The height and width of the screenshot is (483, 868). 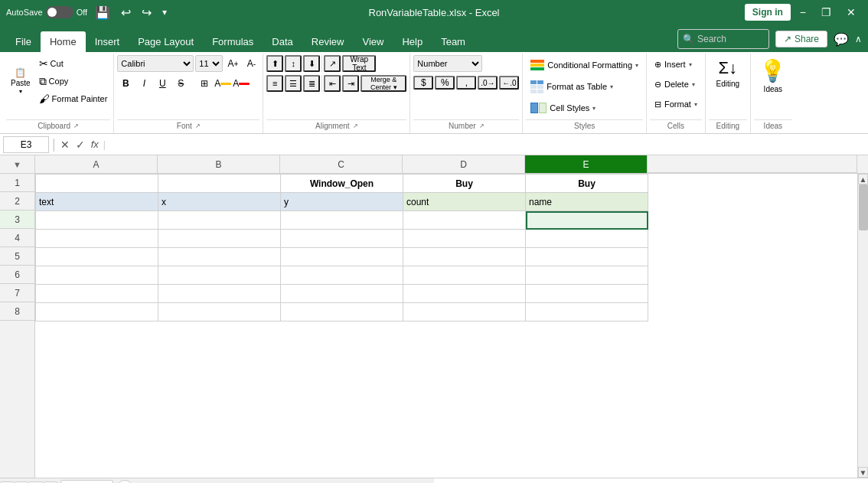 I want to click on tab-formulas: Formulas, so click(x=233, y=41).